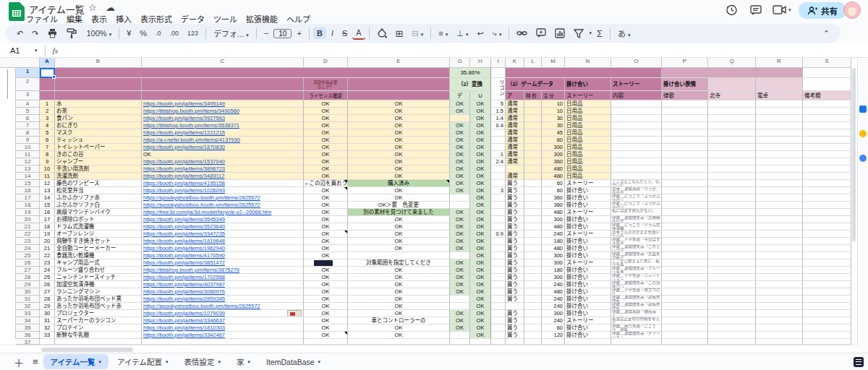 The image size is (868, 370). I want to click on cell-D14: OK, so click(326, 176).